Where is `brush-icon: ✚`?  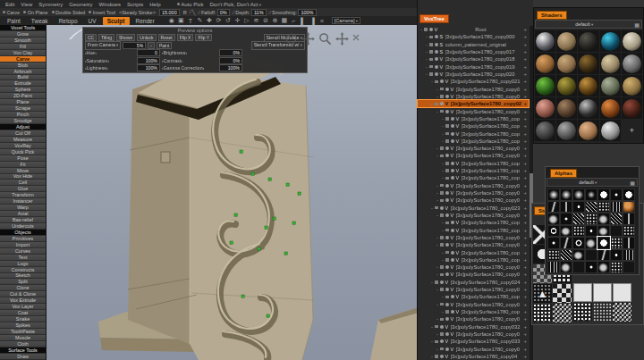
brush-icon: ✚ is located at coordinates (209, 21).